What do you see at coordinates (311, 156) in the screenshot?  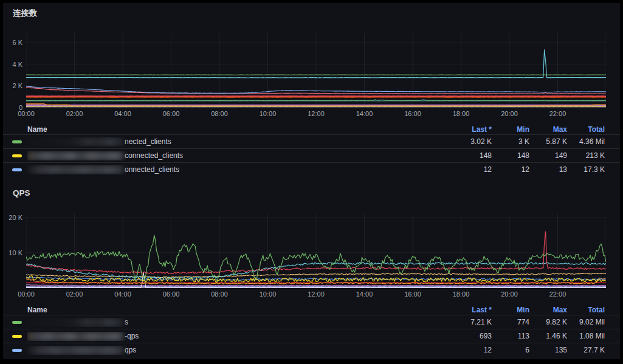 I see `legend-row: connected_clients148148149213 K` at bounding box center [311, 156].